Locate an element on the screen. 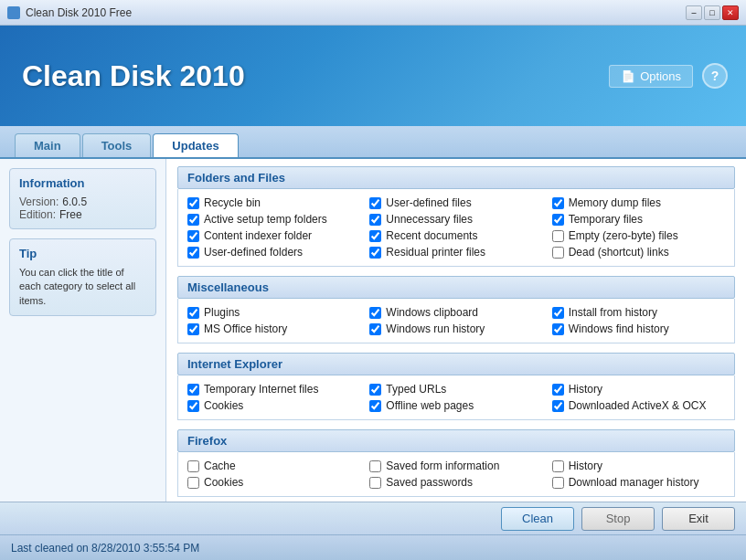 This screenshot has width=746, height=560. checkbox-label: Content indexer folder is located at coordinates (258, 236).